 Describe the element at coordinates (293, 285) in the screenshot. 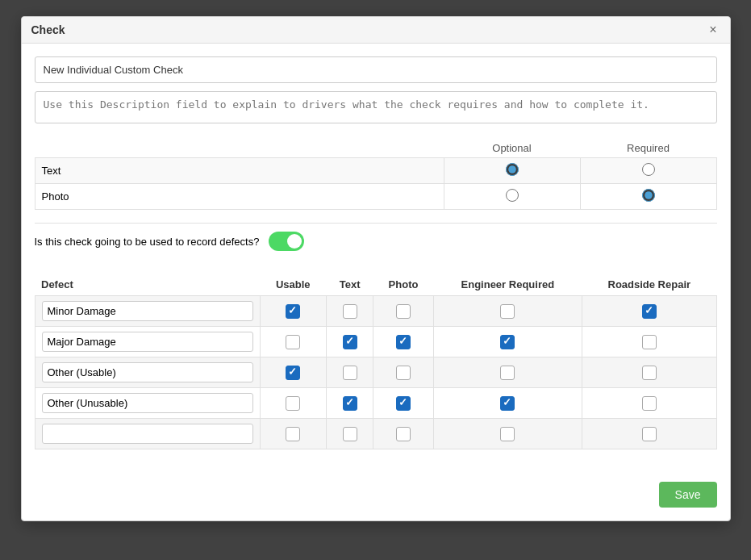

I see `defect-col-header: Usable` at that location.